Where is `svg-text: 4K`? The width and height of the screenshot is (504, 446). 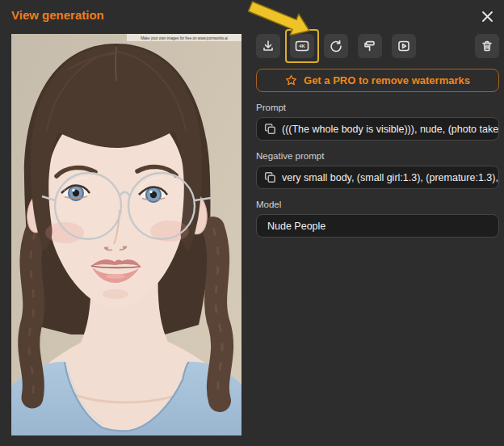
svg-text: 4K is located at coordinates (302, 46).